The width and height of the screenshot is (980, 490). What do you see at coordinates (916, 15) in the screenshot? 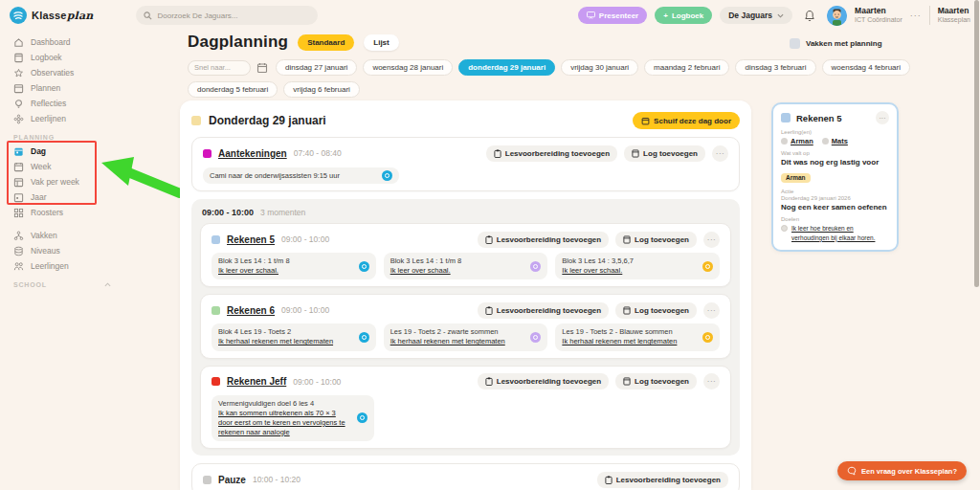
I see `user-more-button: ···` at bounding box center [916, 15].